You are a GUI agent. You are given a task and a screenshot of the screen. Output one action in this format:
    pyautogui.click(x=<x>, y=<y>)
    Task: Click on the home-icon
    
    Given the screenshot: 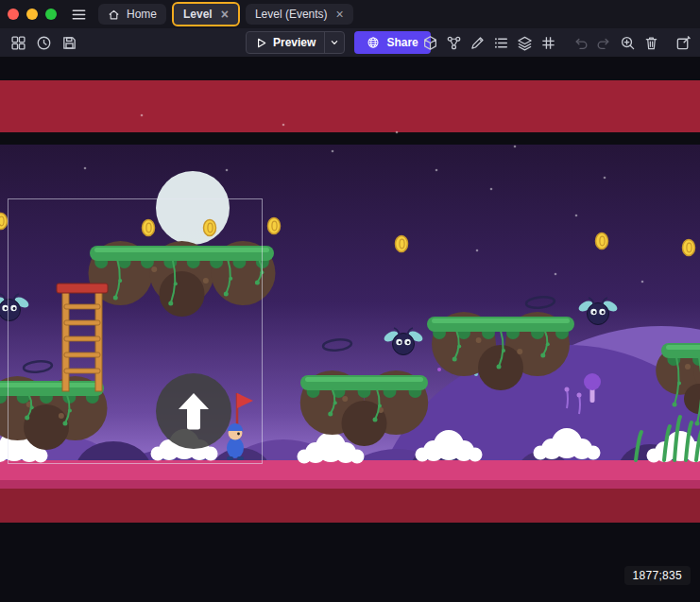 What is the action you would take?
    pyautogui.click(x=113, y=15)
    